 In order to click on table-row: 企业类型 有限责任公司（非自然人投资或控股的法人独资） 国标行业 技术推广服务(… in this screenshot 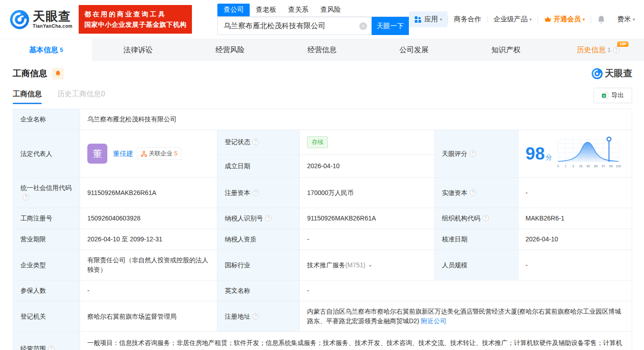, I will do `click(323, 265)`.